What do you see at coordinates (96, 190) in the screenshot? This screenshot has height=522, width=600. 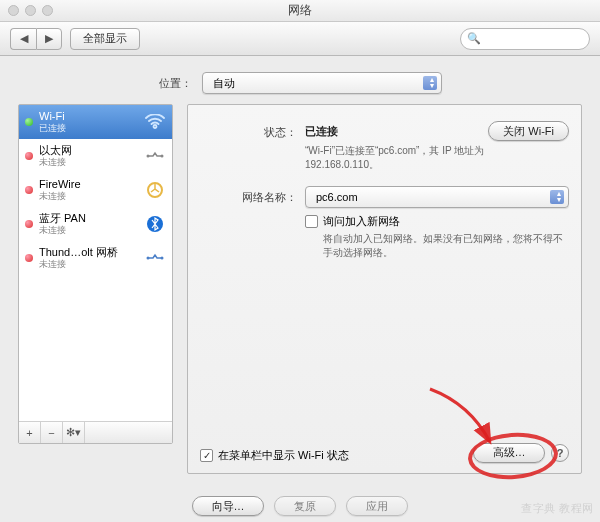 I see `sidebar-item-firewire: FireWire未连接` at bounding box center [96, 190].